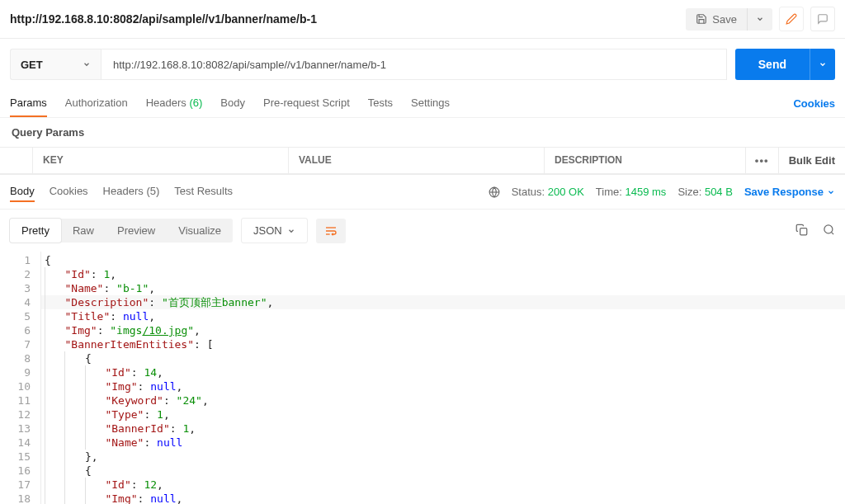 The image size is (845, 504). What do you see at coordinates (823, 19) in the screenshot?
I see `comment-icon` at bounding box center [823, 19].